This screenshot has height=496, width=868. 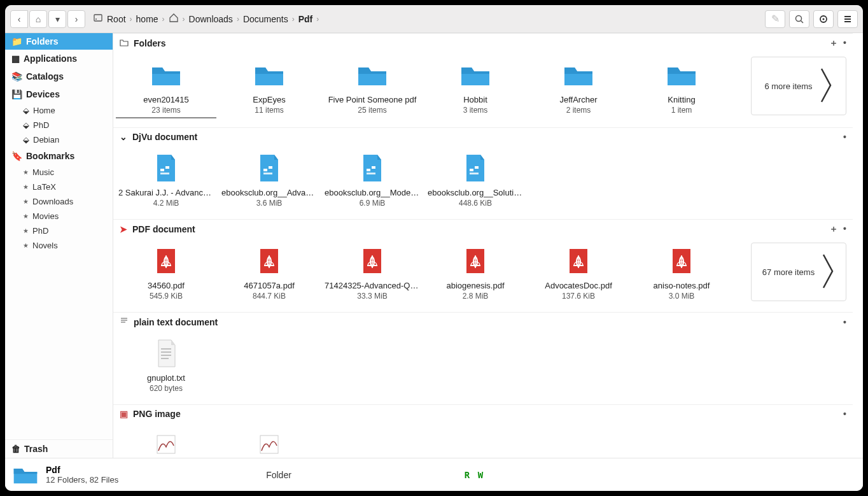 I want to click on file-item: 71424325-Advanced-Quant...33.3 MiB, so click(x=372, y=273).